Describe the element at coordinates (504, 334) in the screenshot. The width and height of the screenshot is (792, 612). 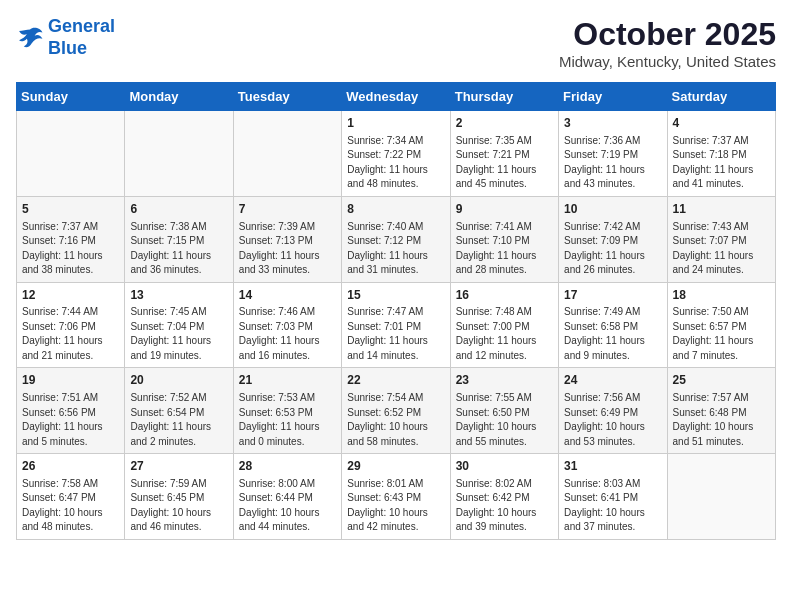
I see `day-info: Sunrise: 7:48 AM Sunset: 7:00 PM Dayligh…` at that location.